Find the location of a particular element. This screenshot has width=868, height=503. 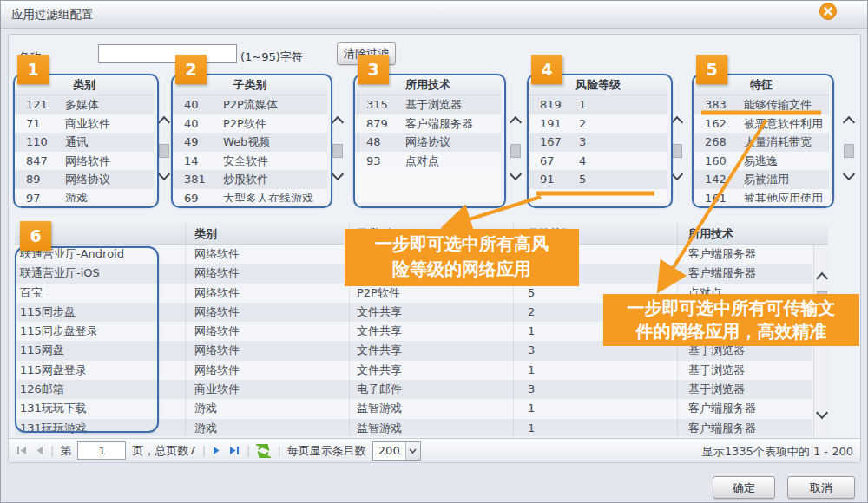

list-item: 915 is located at coordinates (598, 180).